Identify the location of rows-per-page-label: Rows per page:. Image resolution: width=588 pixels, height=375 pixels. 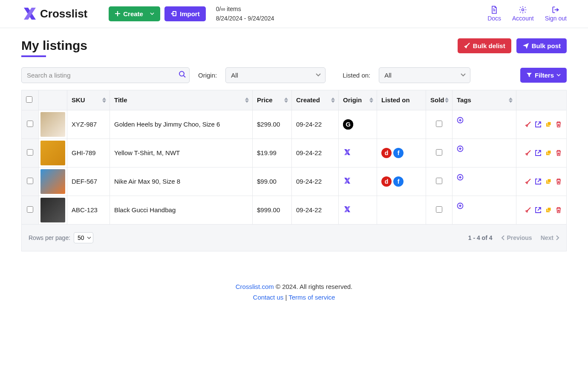
(49, 238).